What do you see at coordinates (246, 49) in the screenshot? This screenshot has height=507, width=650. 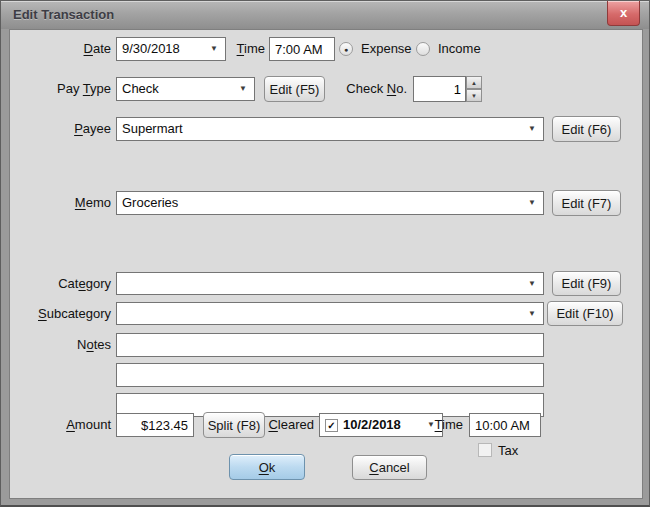 I see `time-label: Time` at bounding box center [246, 49].